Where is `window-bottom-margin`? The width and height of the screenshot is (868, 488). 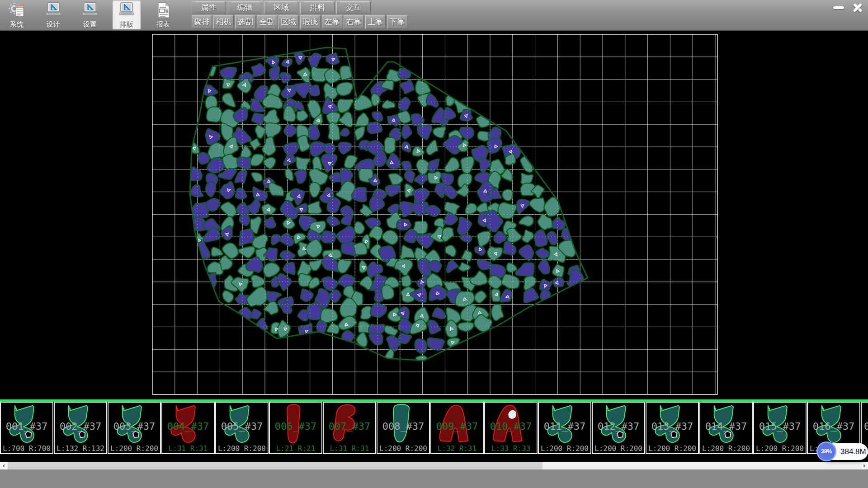
window-bottom-margin is located at coordinates (434, 479).